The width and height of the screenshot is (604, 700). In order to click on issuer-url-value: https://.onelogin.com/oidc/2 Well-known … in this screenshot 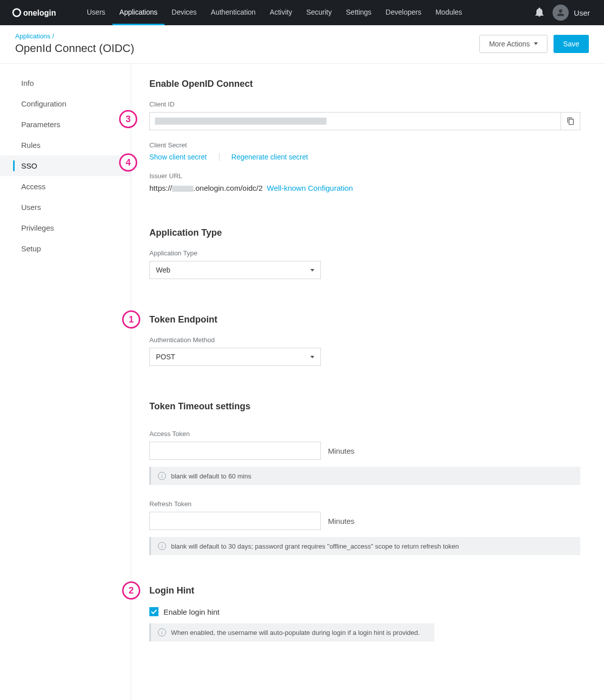, I will do `click(365, 188)`.